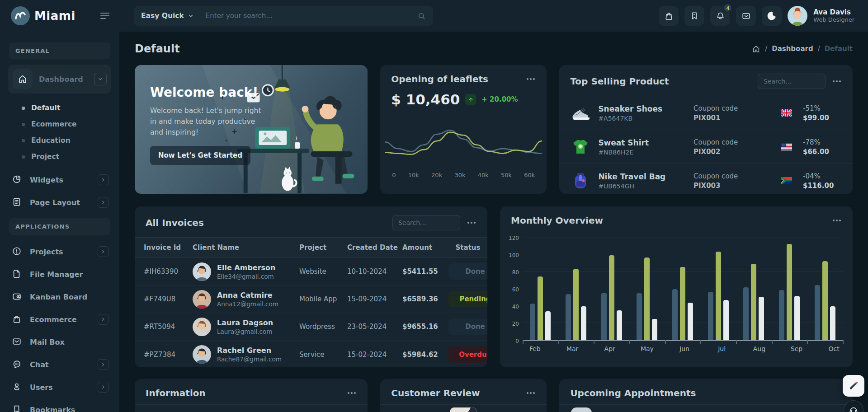 This screenshot has width=868, height=412. What do you see at coordinates (683, 289) in the screenshot?
I see `bar-group-jun` at bounding box center [683, 289].